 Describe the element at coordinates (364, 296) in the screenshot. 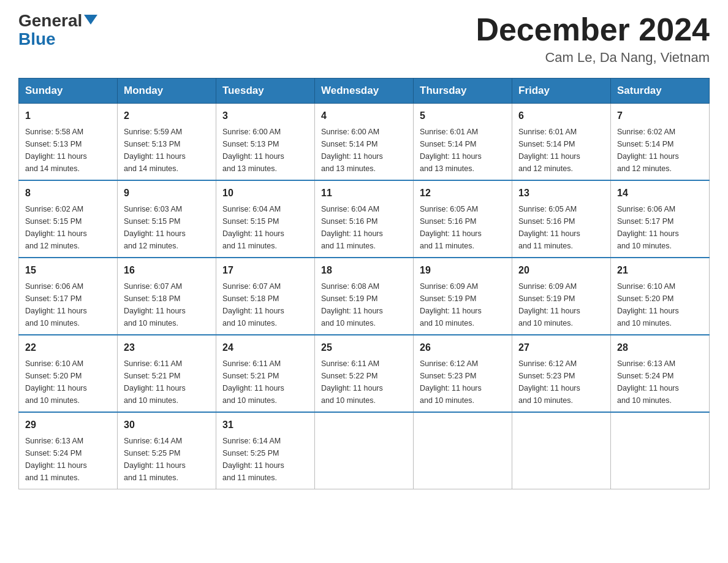

I see `day-cell: 18 Sunrise: 6:08 AM Sunset: 5:19 PM Dayl…` at that location.